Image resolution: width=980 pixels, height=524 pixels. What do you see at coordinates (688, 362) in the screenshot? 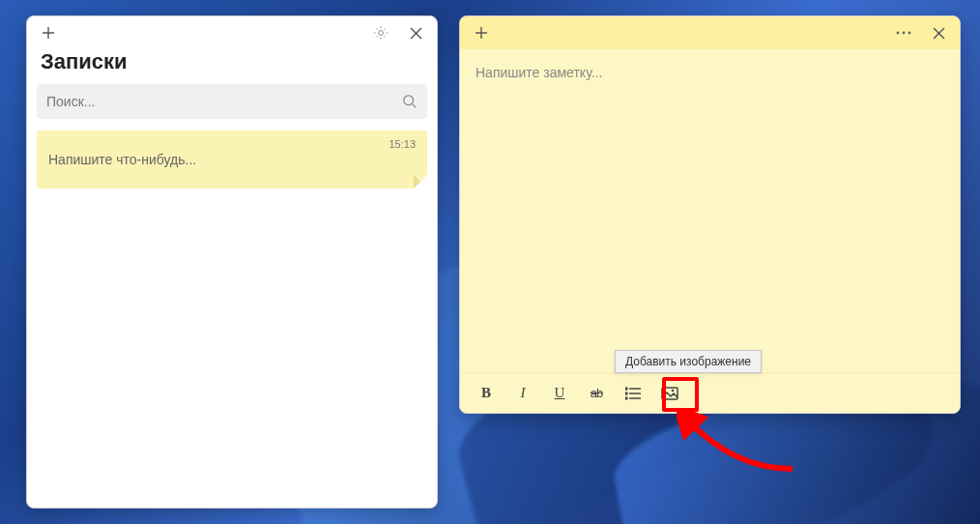
I see `tooltip-add-image: Добавить изображение` at bounding box center [688, 362].